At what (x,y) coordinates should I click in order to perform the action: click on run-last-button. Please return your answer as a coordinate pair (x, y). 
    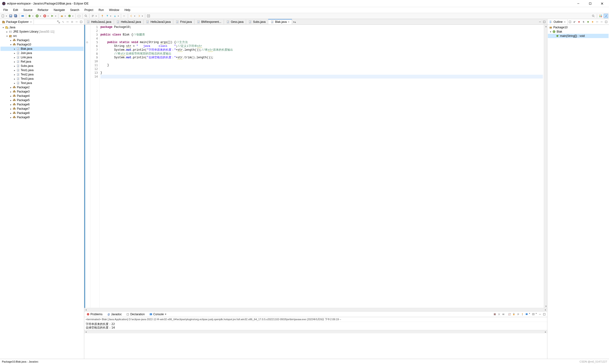
    Looking at the image, I should click on (53, 16).